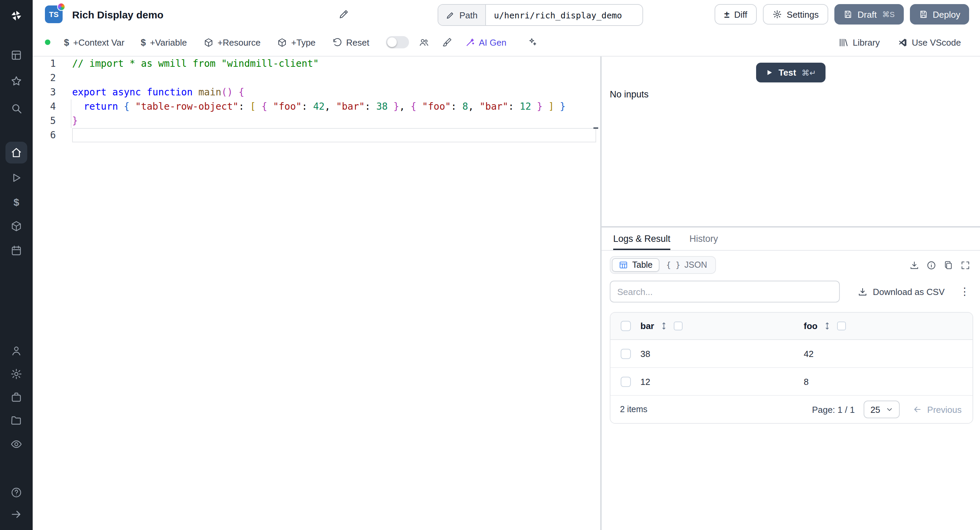 Image resolution: width=980 pixels, height=530 pixels. What do you see at coordinates (44, 135) in the screenshot?
I see `line-number: 6` at bounding box center [44, 135].